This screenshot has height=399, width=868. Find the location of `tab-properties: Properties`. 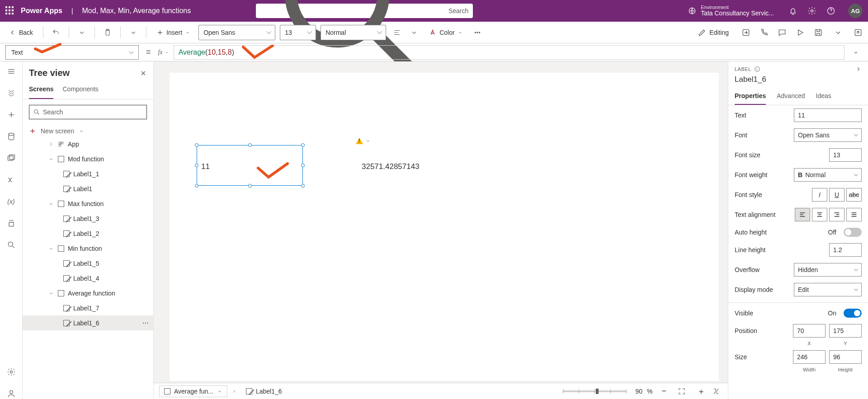

tab-properties: Properties is located at coordinates (750, 97).